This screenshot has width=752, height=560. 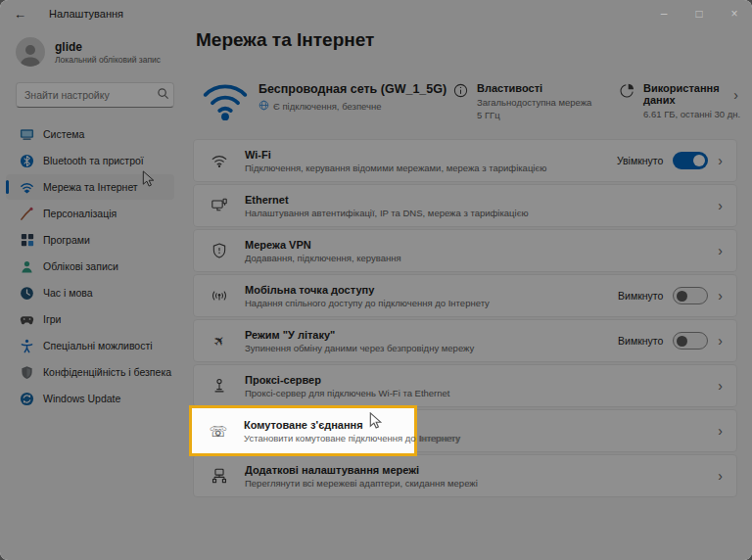 I want to click on network-hero: Беспроводная сеть (GW_1_5G) Є підключенн…, so click(x=469, y=104).